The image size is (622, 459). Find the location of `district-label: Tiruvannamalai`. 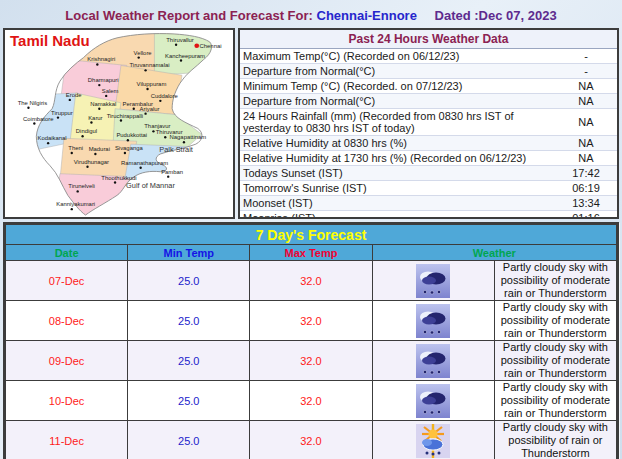

district-label: Tiruvannamalai is located at coordinates (149, 65).